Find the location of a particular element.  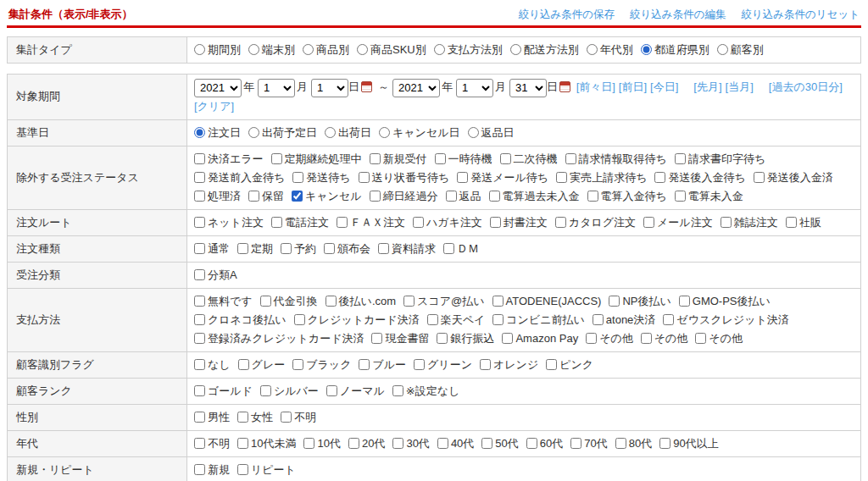

checkbox-option: 新規 is located at coordinates (212, 469).